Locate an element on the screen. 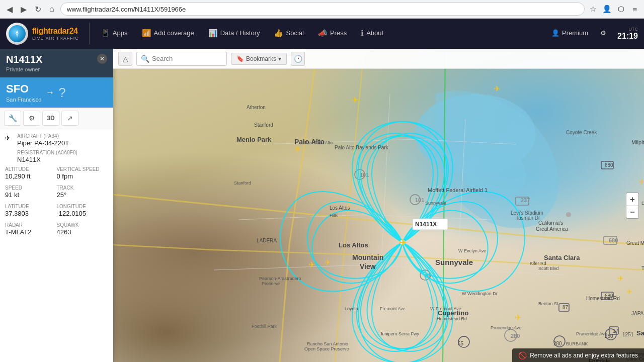  route-arrow-icon: → is located at coordinates (50, 93).